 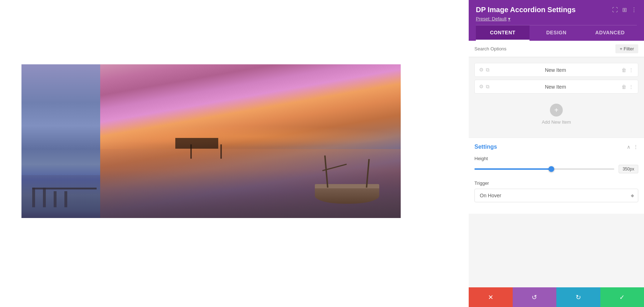 I want to click on settings-section: Settings ∧ ⋮ Height 350px, so click(x=556, y=176).